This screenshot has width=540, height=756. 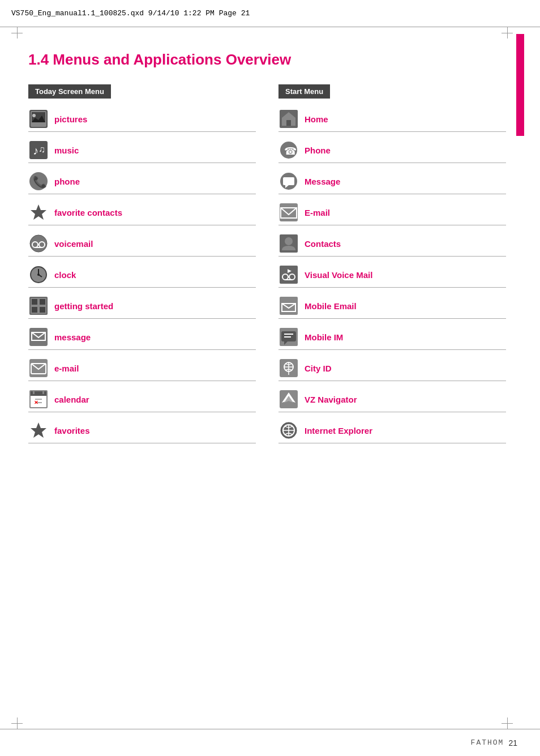 I want to click on list-item: e-mail, so click(x=142, y=369).